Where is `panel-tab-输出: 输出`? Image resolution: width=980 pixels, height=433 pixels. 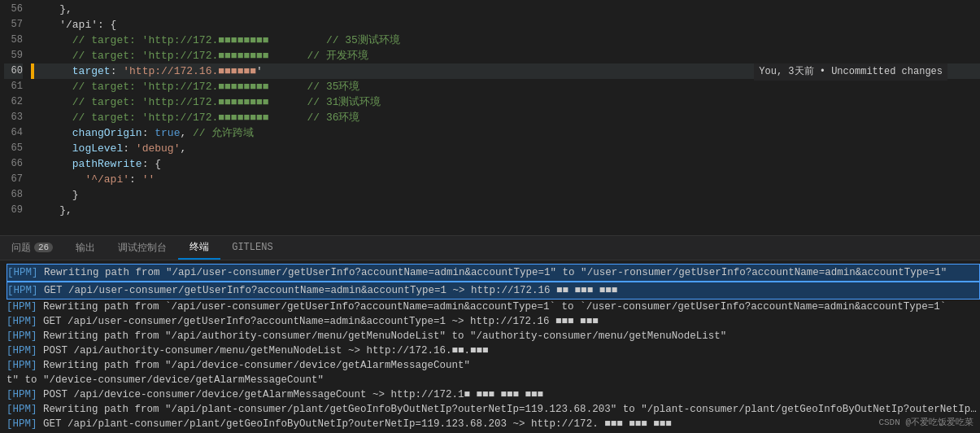
panel-tab-输出: 输出 is located at coordinates (85, 247).